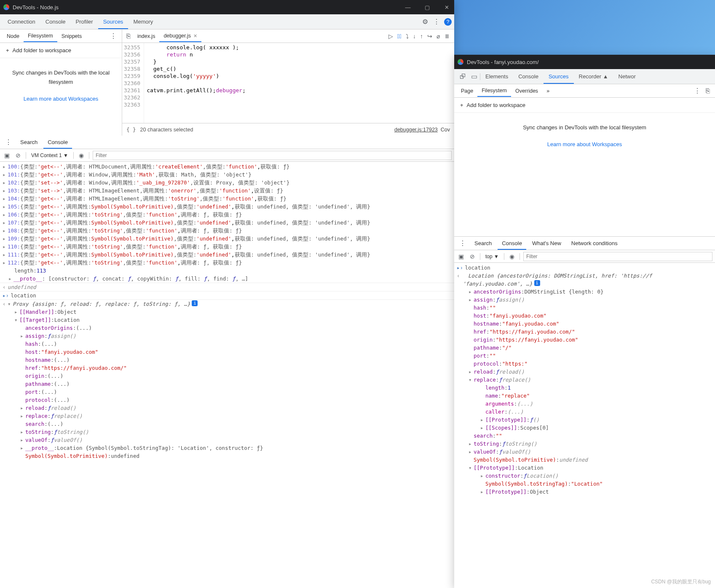 The height and width of the screenshot is (588, 715). What do you see at coordinates (548, 91) in the screenshot?
I see `subtab-more: »` at bounding box center [548, 91].